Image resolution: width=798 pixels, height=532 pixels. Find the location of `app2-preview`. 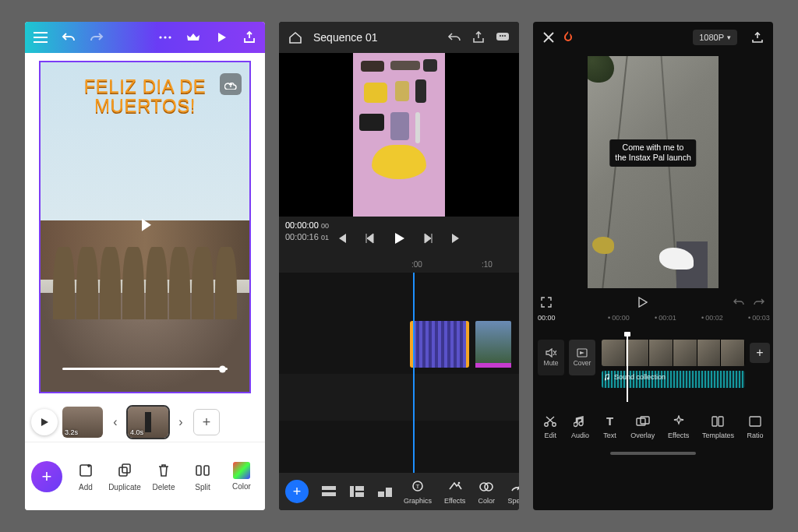

app2-preview is located at coordinates (399, 135).